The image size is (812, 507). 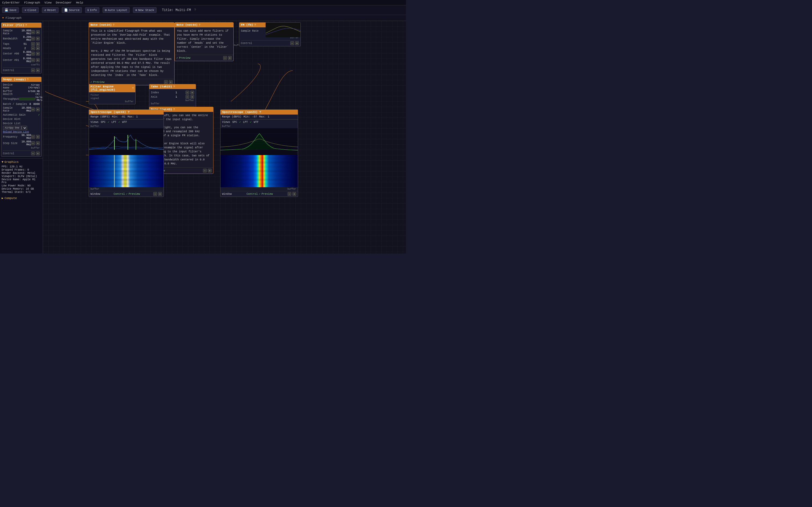 What do you see at coordinates (13, 189) in the screenshot?
I see `graphics-devmem-label: Device Memory:` at bounding box center [13, 189].